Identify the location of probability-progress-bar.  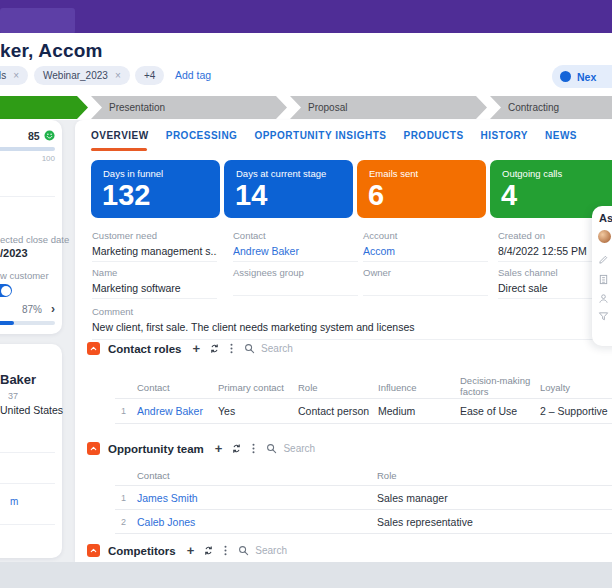
(28, 323).